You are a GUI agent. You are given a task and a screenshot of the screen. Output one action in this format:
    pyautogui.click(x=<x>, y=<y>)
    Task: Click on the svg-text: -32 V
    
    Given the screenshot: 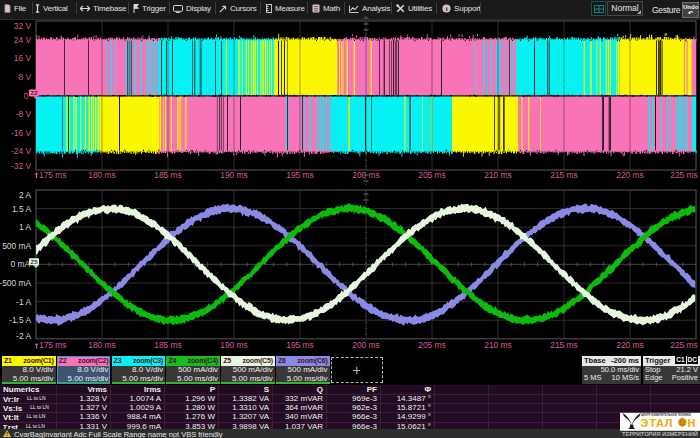 What is the action you would take?
    pyautogui.click(x=21, y=166)
    